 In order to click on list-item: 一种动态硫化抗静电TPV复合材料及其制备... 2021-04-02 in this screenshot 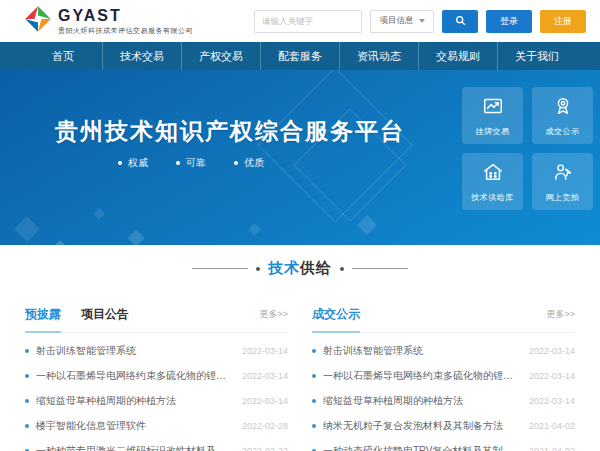, I will do `click(444, 448)`.